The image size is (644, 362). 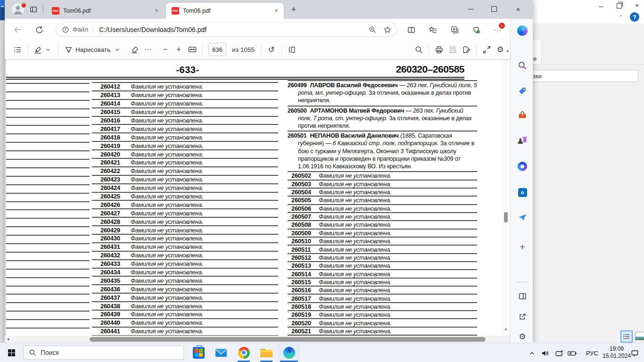 I want to click on taskbar-app-store, so click(x=198, y=353).